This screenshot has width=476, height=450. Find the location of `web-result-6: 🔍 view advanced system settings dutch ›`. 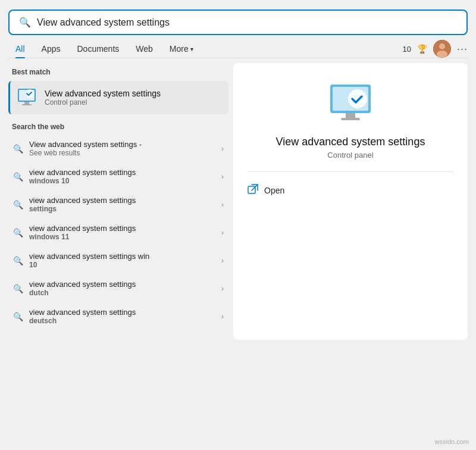

web-result-6: 🔍 view advanced system settings dutch › is located at coordinates (118, 288).